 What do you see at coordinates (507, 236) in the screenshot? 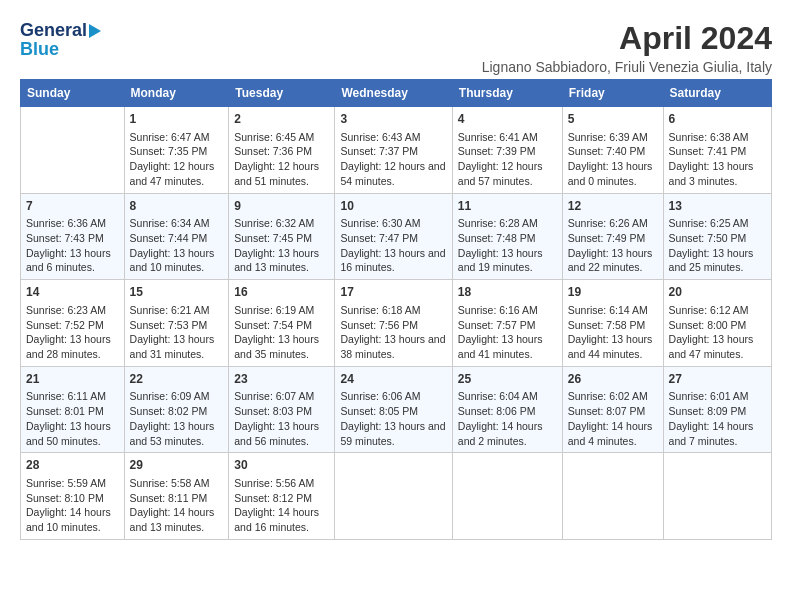
I see `calendar-cell: 11Sunrise: 6:28 AMSunset: 7:48 PMDayligh…` at bounding box center [507, 236].